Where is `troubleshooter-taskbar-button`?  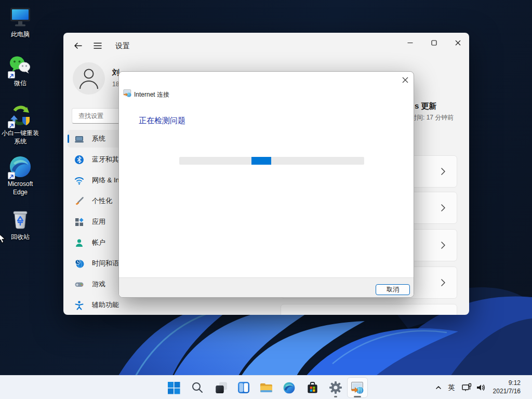
troubleshooter-taskbar-button is located at coordinates (357, 388).